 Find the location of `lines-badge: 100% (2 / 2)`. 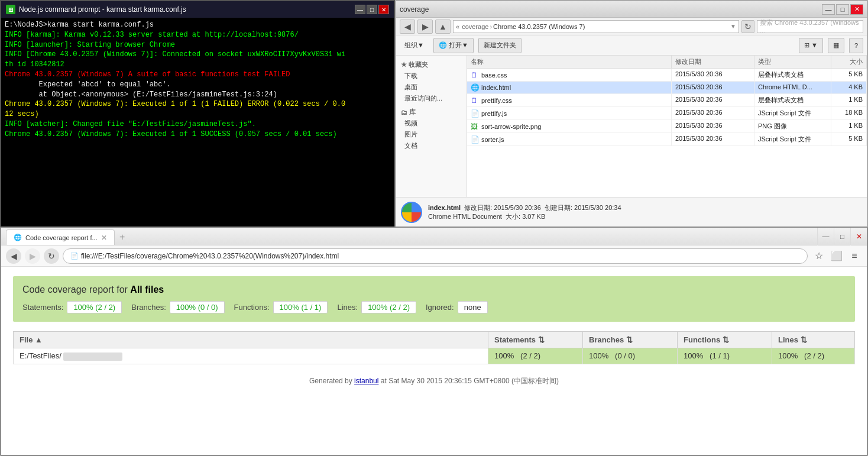

lines-badge: 100% (2 / 2) is located at coordinates (389, 308).